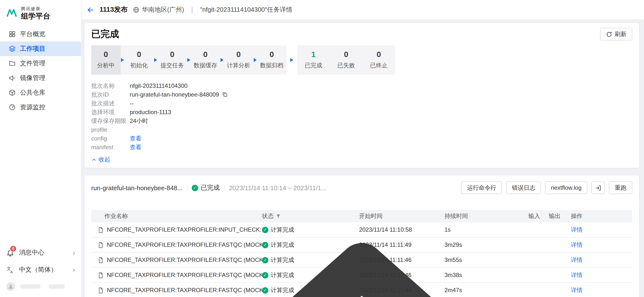  Describe the element at coordinates (12, 108) in the screenshot. I see `gauge-icon` at that location.